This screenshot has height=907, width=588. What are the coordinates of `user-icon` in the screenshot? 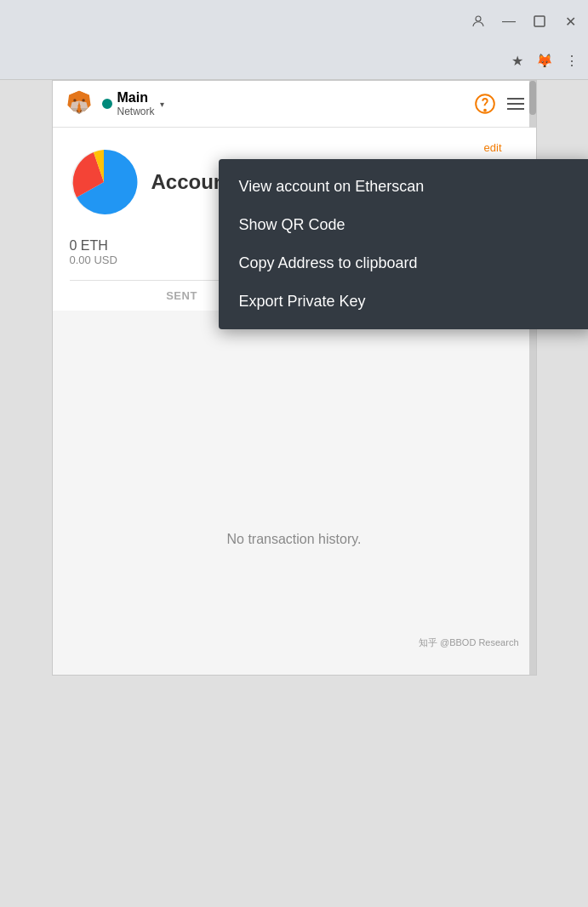 It's located at (478, 21).